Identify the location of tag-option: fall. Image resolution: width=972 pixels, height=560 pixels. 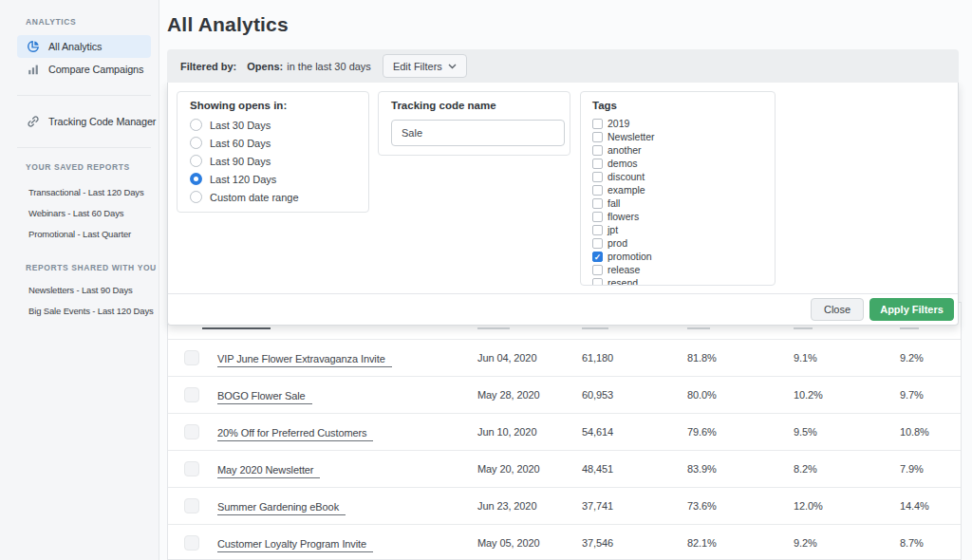
(678, 203).